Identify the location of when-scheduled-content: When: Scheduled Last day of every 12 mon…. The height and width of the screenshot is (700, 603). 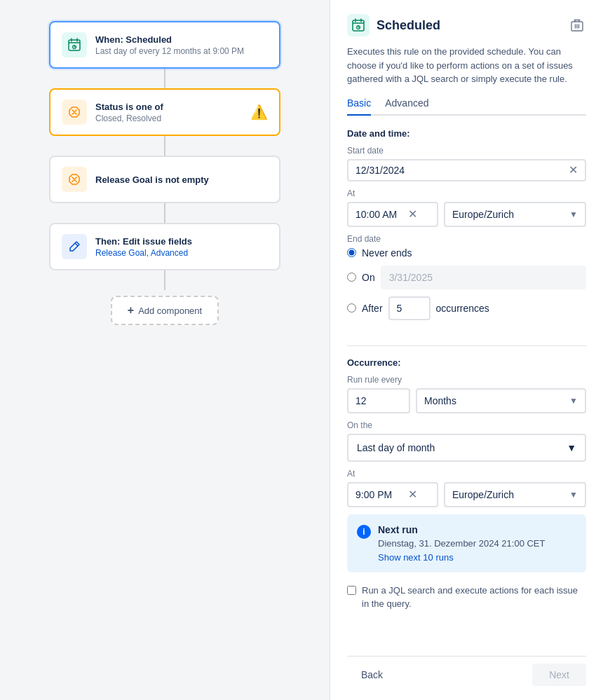
(182, 45).